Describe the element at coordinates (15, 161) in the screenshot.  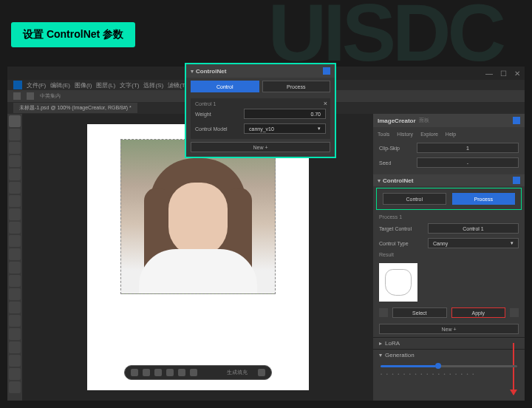
I see `wand-tool` at that location.